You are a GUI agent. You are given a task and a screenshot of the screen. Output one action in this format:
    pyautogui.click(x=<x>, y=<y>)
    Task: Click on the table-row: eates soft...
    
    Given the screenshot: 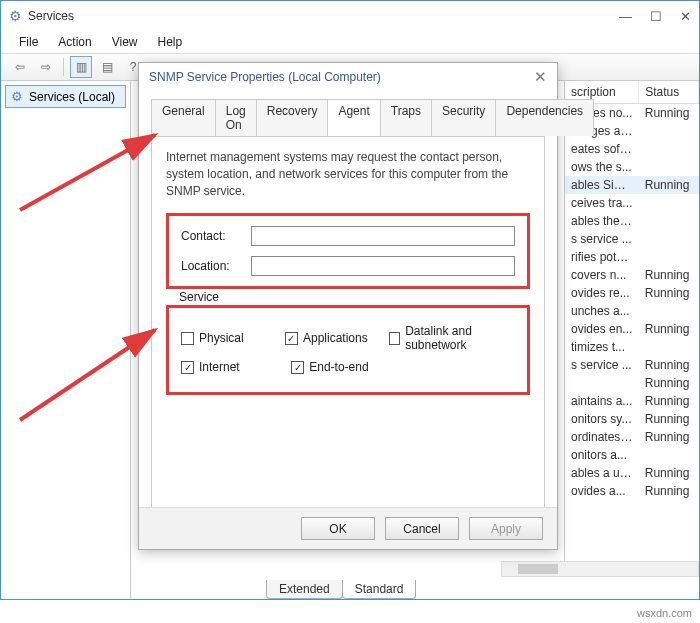 What is the action you would take?
    pyautogui.click(x=632, y=149)
    